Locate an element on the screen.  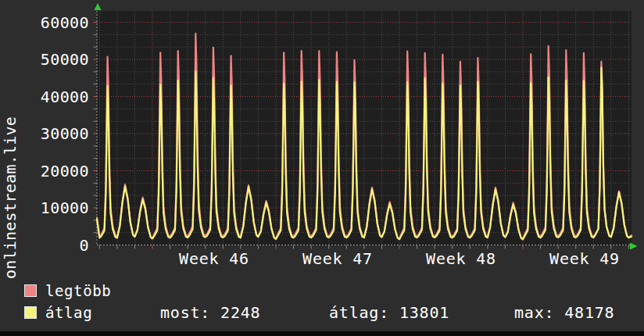
stat-current: most: 2248 is located at coordinates (210, 313).